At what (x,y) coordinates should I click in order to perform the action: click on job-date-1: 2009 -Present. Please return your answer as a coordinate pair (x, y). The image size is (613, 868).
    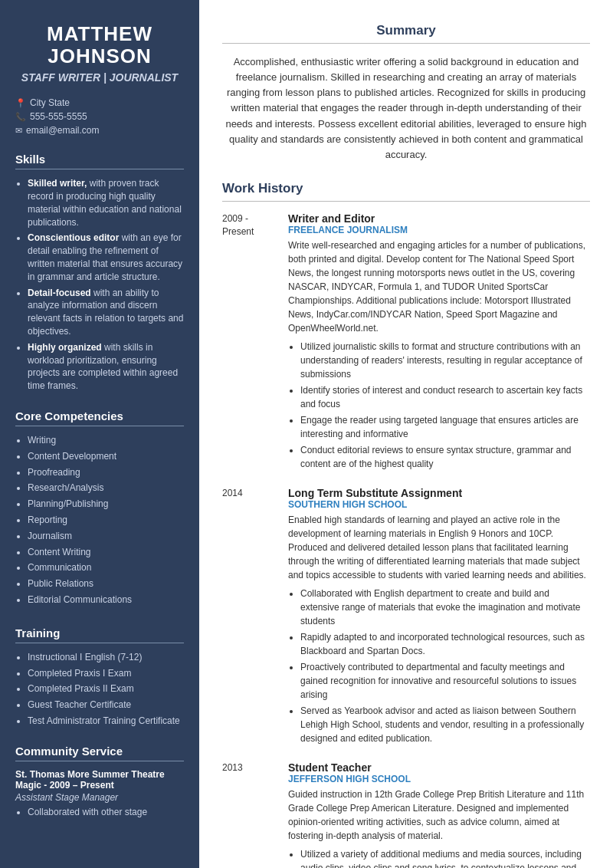
    Looking at the image, I should click on (249, 343).